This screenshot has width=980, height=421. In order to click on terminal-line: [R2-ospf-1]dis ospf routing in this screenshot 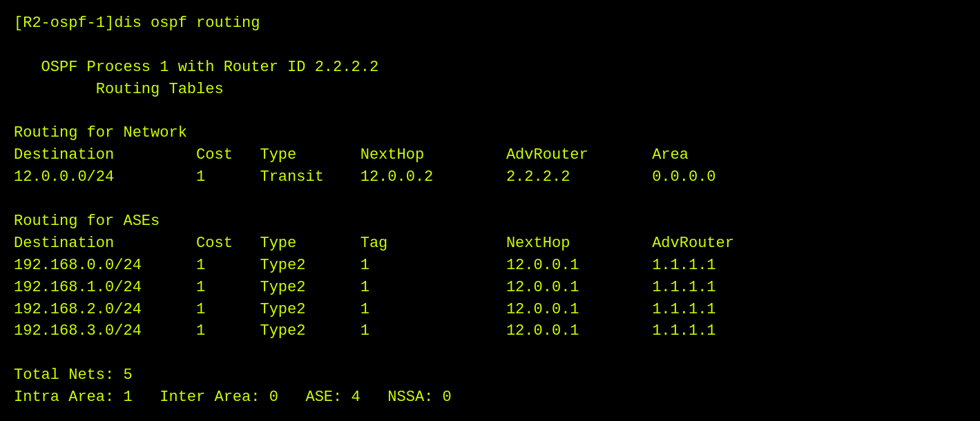, I will do `click(490, 23)`.